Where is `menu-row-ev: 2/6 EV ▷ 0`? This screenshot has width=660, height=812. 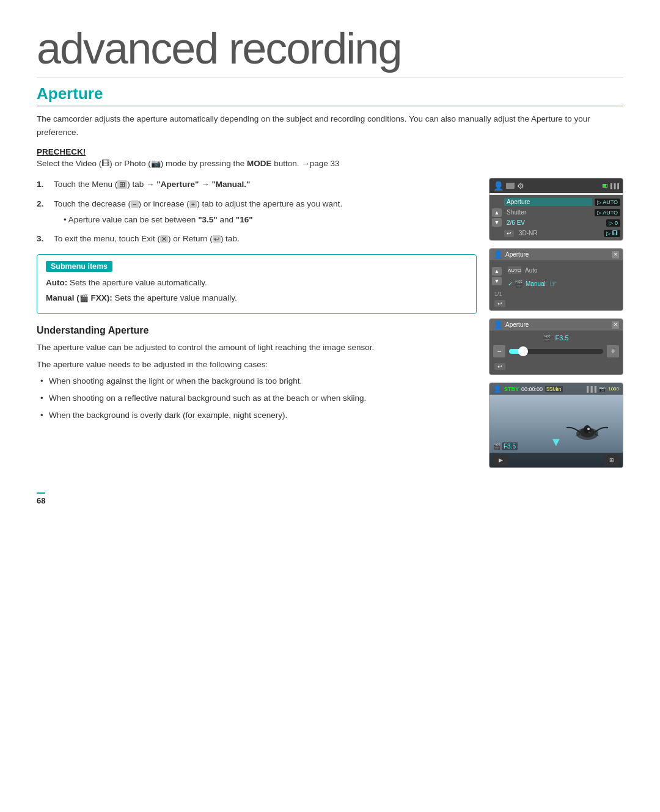 menu-row-ev: 2/6 EV ▷ 0 is located at coordinates (562, 222).